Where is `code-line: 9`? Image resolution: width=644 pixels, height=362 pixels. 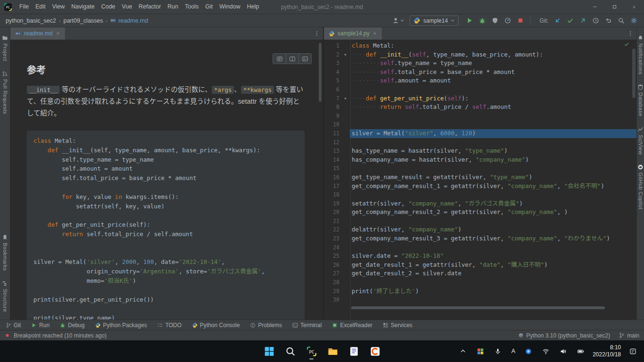 code-line: 9 is located at coordinates (480, 116).